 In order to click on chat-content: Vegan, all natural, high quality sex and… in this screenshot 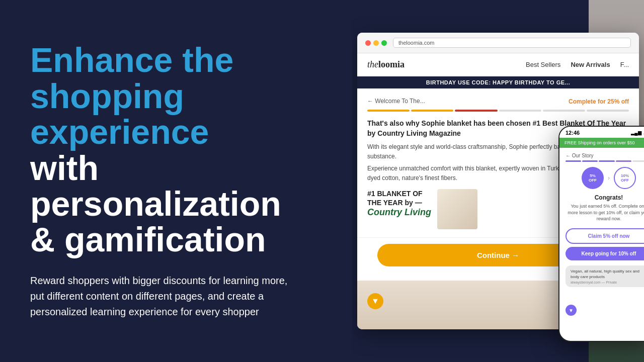, I will do `click(607, 277)`.